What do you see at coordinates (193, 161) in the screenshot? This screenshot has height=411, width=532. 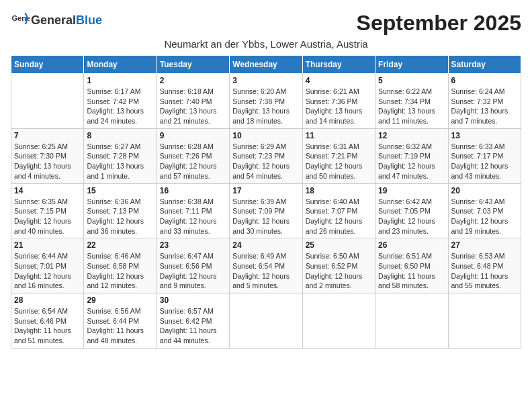 I see `day-info: Sunrise: 6:28 AM Sunset: 7:26 PM Dayligh…` at bounding box center [193, 161].